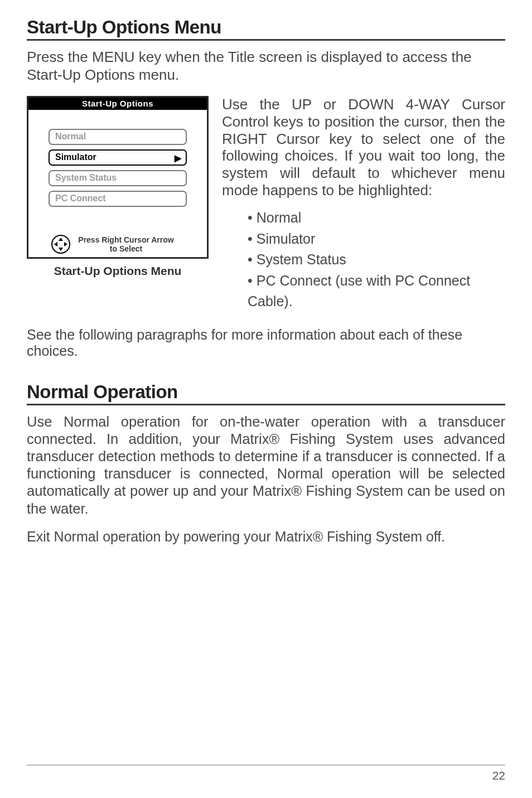 This screenshot has height=798, width=532. Describe the element at coordinates (266, 776) in the screenshot. I see `page-number: 22` at that location.